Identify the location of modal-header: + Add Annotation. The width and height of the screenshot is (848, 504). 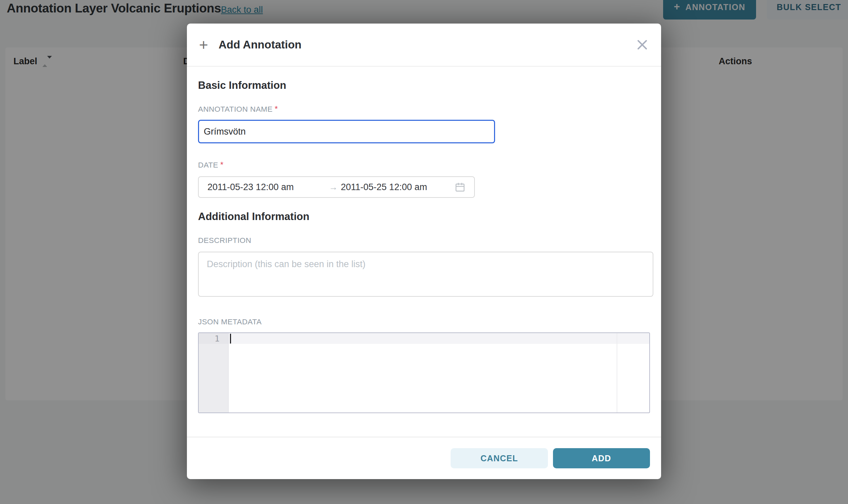
(424, 45).